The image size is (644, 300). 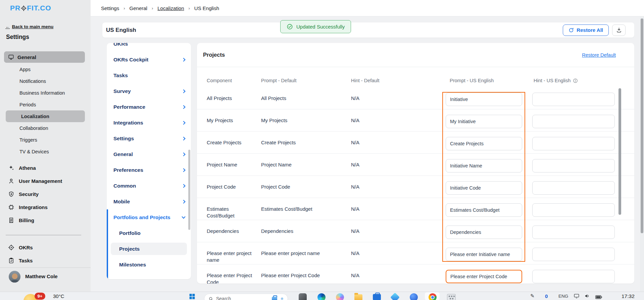 What do you see at coordinates (546, 296) in the screenshot?
I see `tray-badge-zero: 0` at bounding box center [546, 296].